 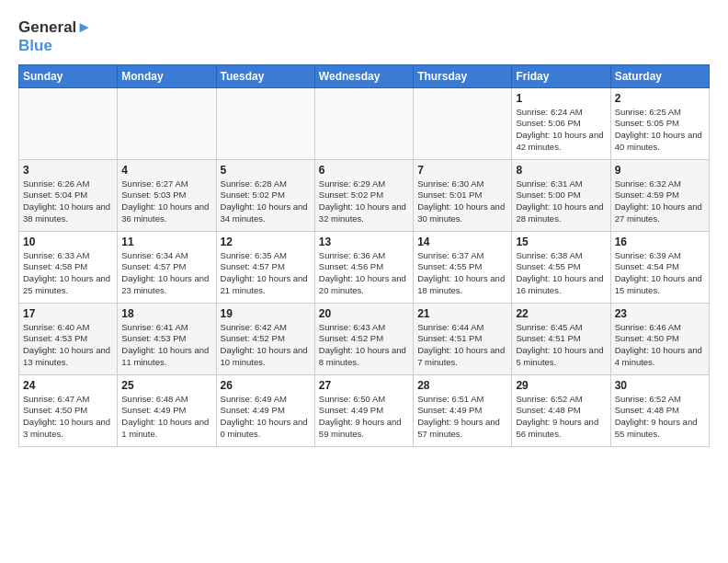 What do you see at coordinates (166, 314) in the screenshot?
I see `day-number: 18` at bounding box center [166, 314].